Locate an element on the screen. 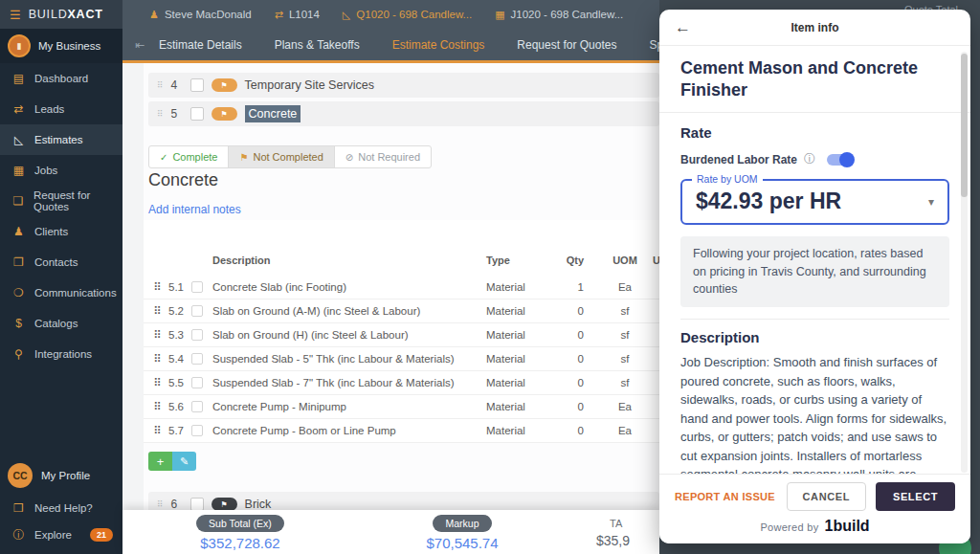 This screenshot has width=980, height=554. tab-estimate-details: Estimate Details is located at coordinates (201, 45).